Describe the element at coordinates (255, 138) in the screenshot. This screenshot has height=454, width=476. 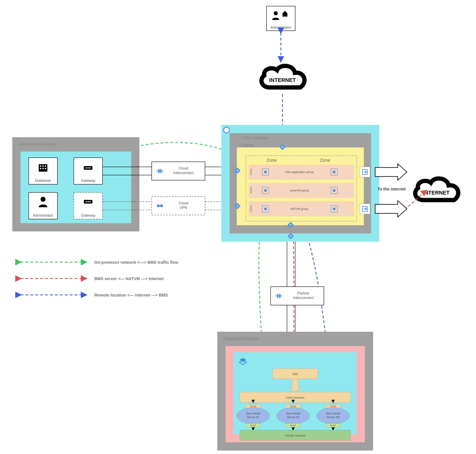
I see `vpc-title: VPC Network` at that location.